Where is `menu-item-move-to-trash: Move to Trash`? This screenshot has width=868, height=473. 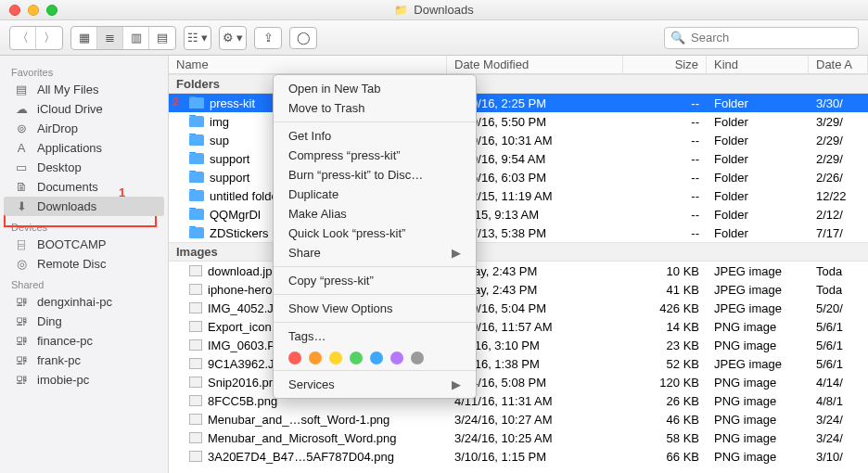
menu-item-move-to-trash: Move to Trash is located at coordinates (375, 108).